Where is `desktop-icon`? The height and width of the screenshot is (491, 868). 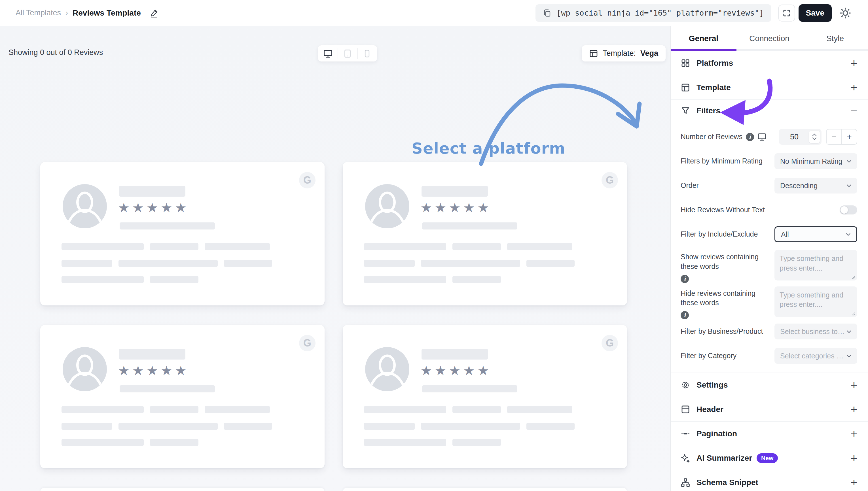 desktop-icon is located at coordinates (762, 137).